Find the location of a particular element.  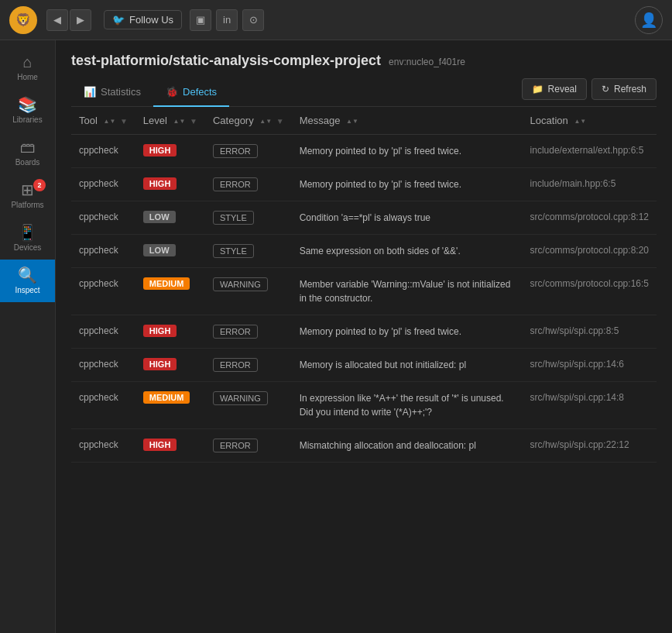

cell-message-4: Member variable 'Warning::mValue' is not… is located at coordinates (407, 291).